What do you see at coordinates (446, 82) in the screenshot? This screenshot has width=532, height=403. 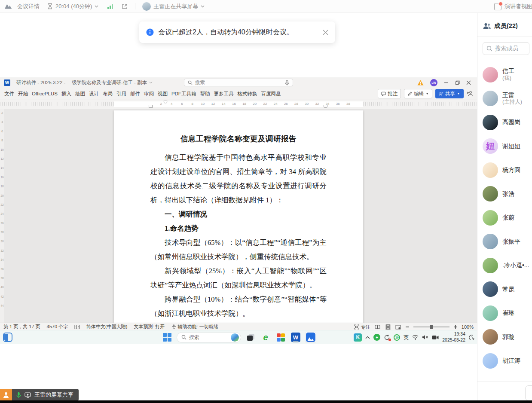 I see `minimize-icon` at bounding box center [446, 82].